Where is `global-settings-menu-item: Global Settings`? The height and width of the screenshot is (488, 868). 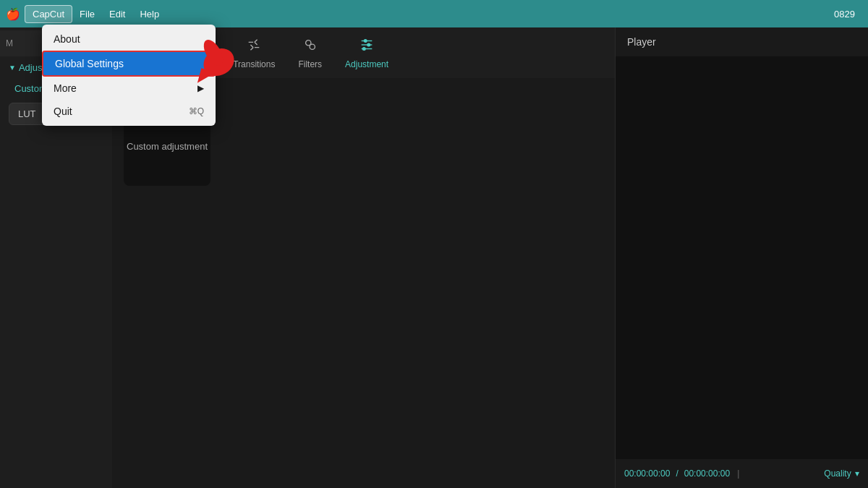
global-settings-menu-item: Global Settings is located at coordinates (129, 64).